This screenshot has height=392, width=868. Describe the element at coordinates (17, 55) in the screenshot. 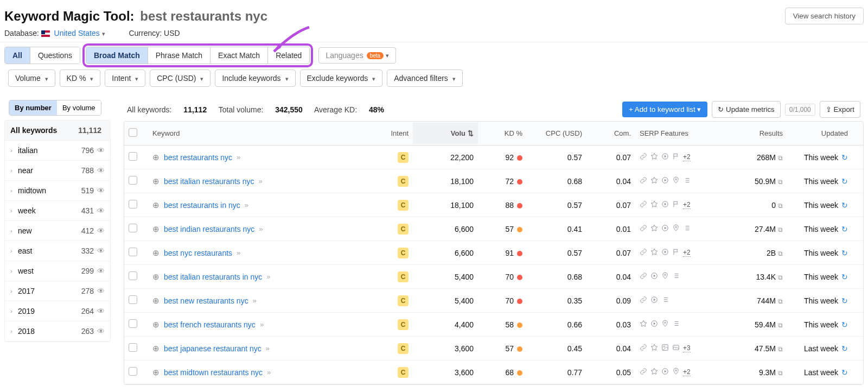

I see `tab-all: All` at that location.